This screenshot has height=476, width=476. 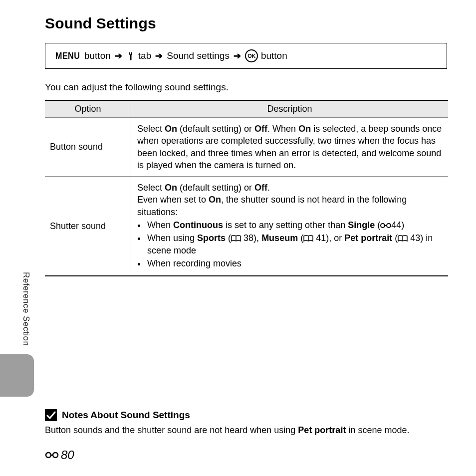 What do you see at coordinates (145, 56) in the screenshot?
I see `breadcrumb-word-tab: tab` at bounding box center [145, 56].